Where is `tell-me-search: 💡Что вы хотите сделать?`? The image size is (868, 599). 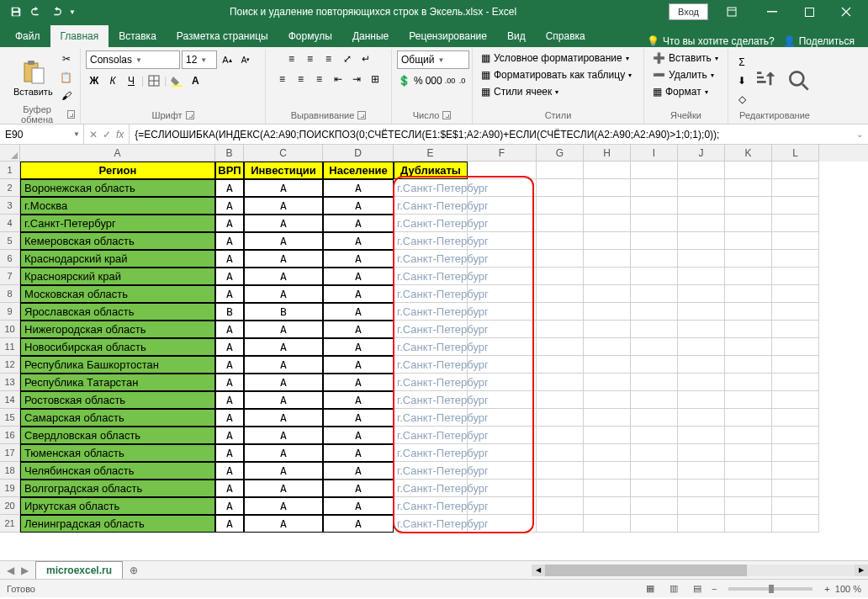 tell-me-search: 💡Что вы хотите сделать? is located at coordinates (711, 41).